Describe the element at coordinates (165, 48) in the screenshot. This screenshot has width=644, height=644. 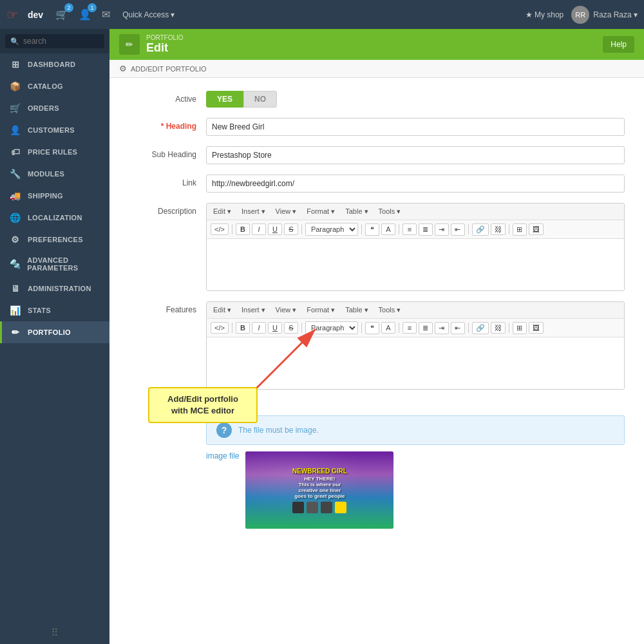
I see `page-title: Edit` at that location.